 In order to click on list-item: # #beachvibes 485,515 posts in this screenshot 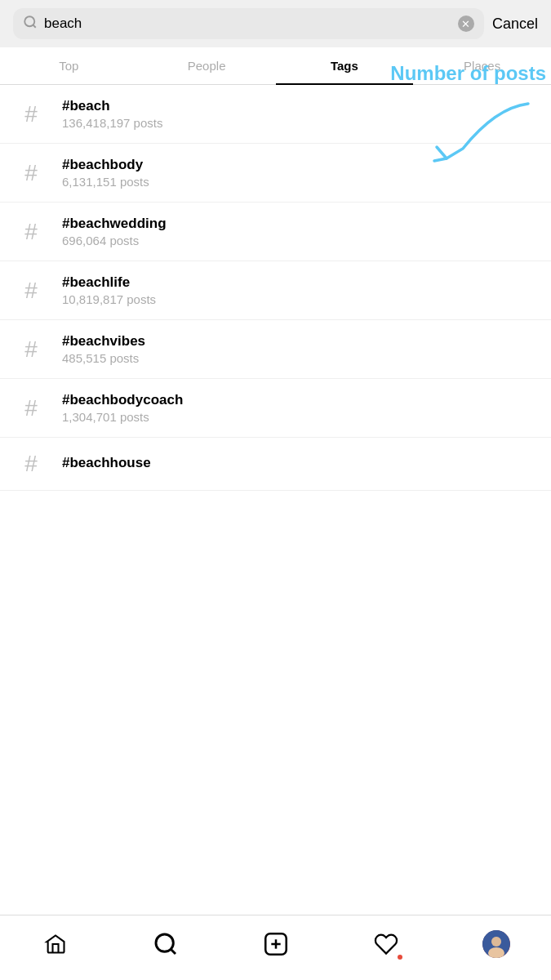, I will do `click(276, 350)`.